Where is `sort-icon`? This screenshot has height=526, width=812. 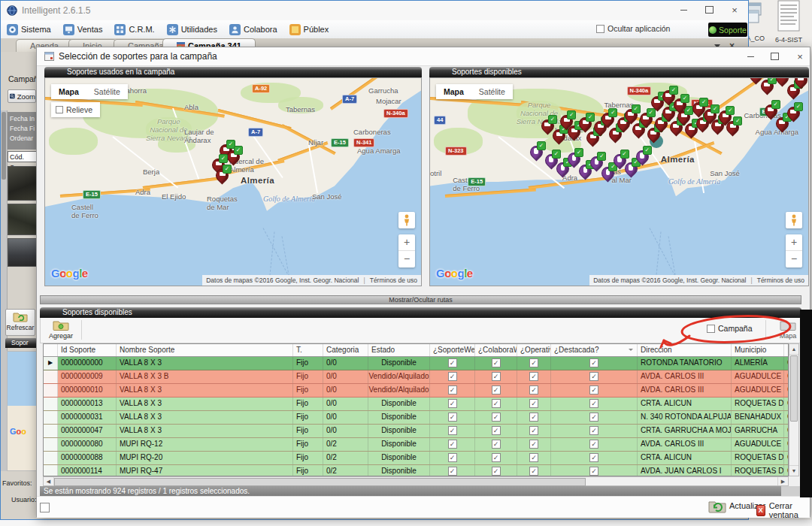 sort-icon is located at coordinates (631, 351).